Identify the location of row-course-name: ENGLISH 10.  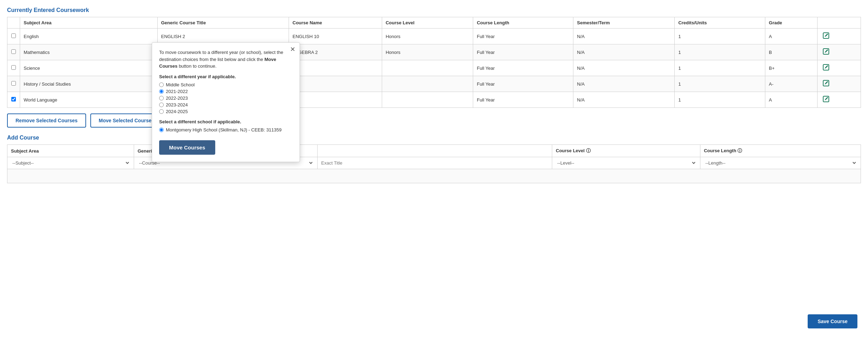
(336, 37).